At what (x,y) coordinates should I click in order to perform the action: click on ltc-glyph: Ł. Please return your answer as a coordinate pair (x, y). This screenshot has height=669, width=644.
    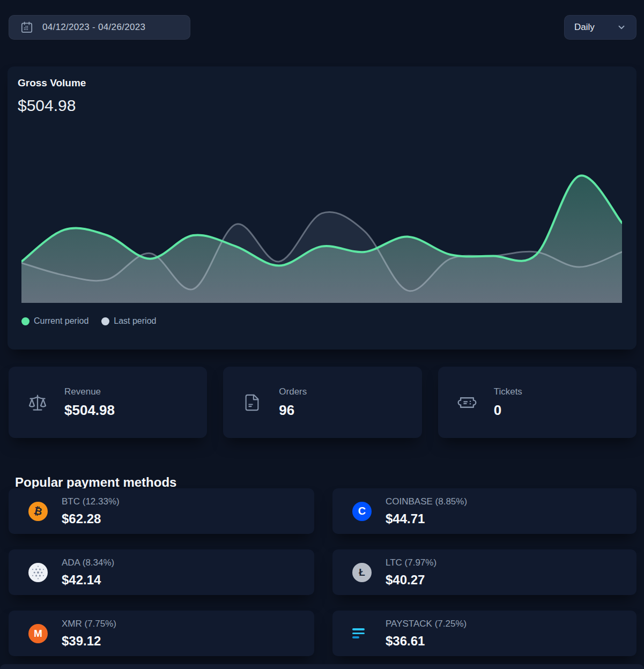
    Looking at the image, I should click on (362, 573).